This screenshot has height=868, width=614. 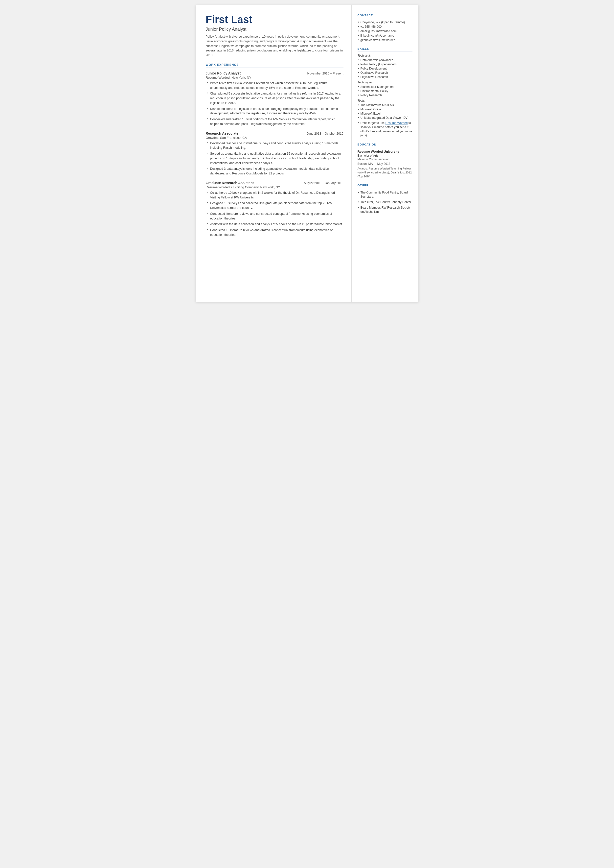 I want to click on technique-1: Stakeholder Management, so click(x=385, y=87).